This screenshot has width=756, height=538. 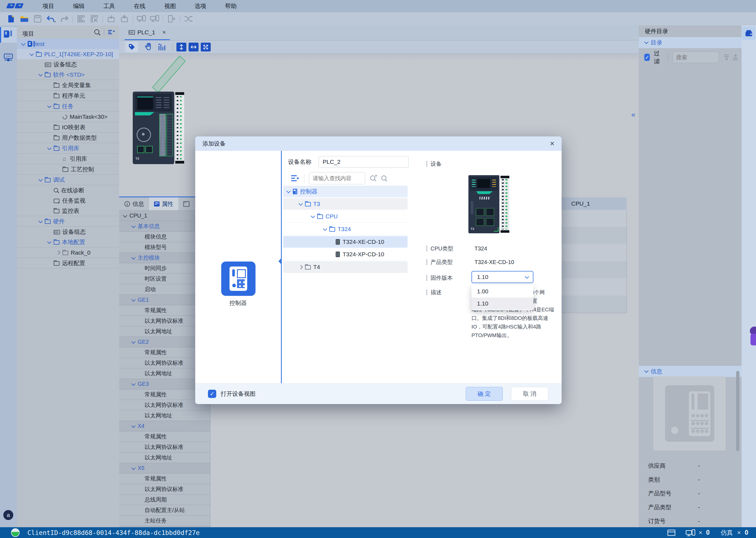 What do you see at coordinates (79, 6) in the screenshot?
I see `menu-item-edit: 编辑` at bounding box center [79, 6].